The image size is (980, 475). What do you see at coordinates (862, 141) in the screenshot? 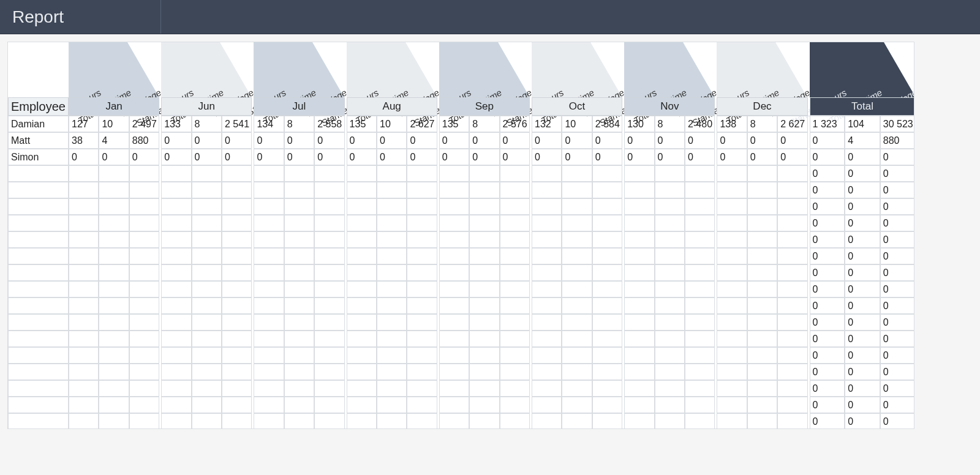
I see `cell-total: 4` at bounding box center [862, 141].